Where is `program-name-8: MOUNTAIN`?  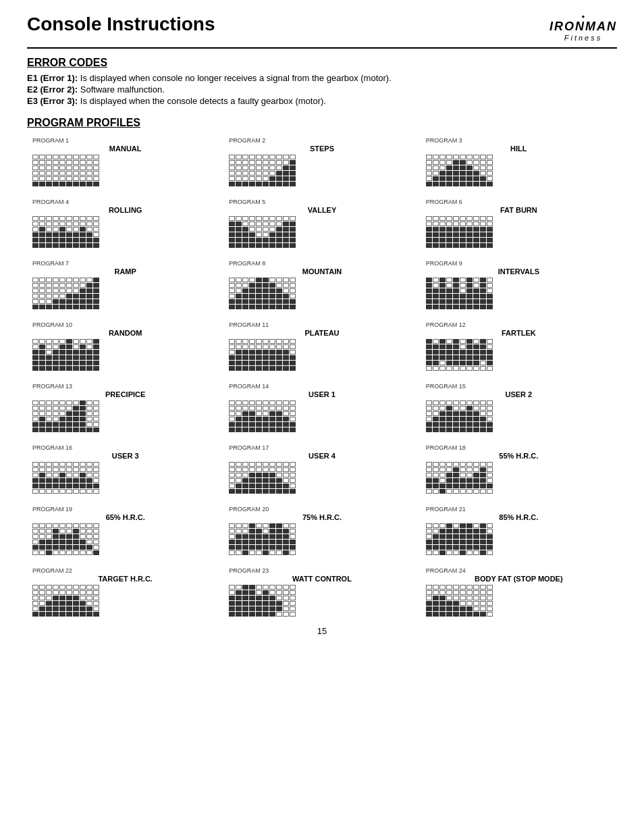
program-name-8: MOUNTAIN is located at coordinates (321, 271).